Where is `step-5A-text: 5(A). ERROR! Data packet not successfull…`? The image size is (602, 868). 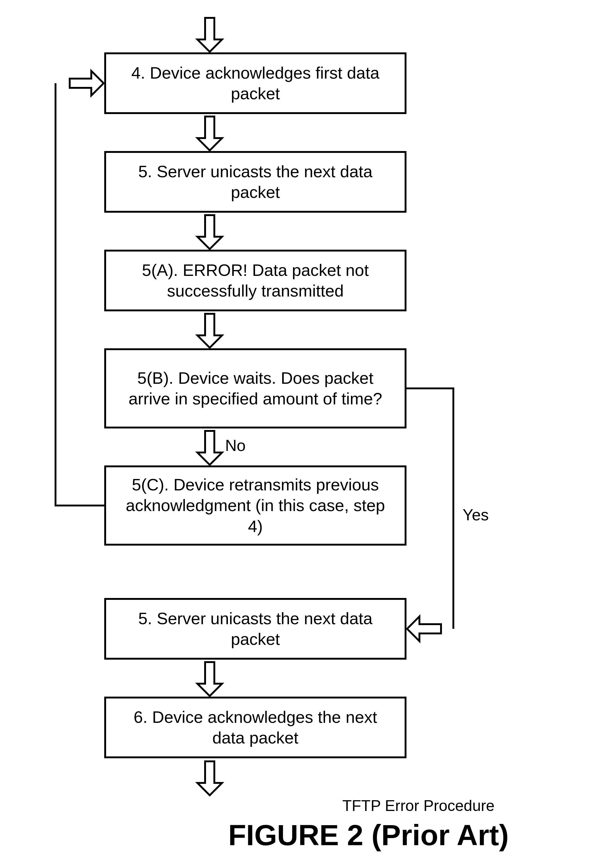
step-5A-text: 5(A). ERROR! Data packet not successfull… is located at coordinates (255, 280).